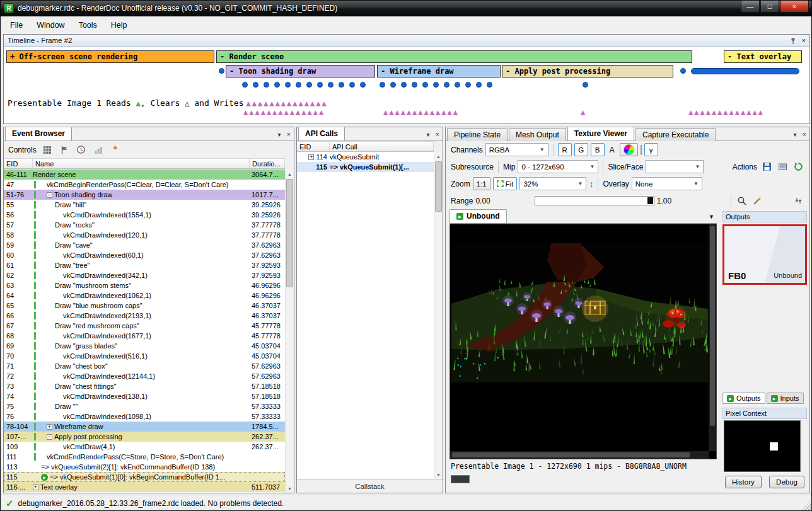 This screenshot has width=812, height=511. I want to click on event-row: 60vkCmdDrawIndexed(60,1)37.62963, so click(144, 255).